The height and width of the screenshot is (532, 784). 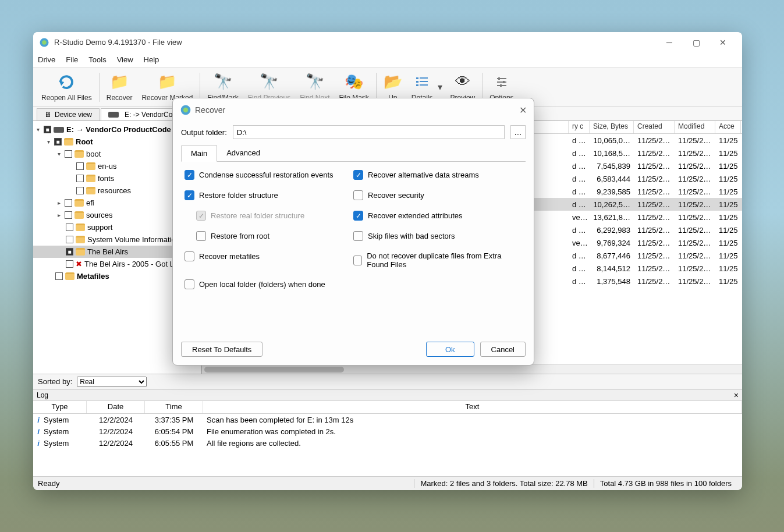 What do you see at coordinates (736, 395) in the screenshot?
I see `log-close-icon: ×` at bounding box center [736, 395].